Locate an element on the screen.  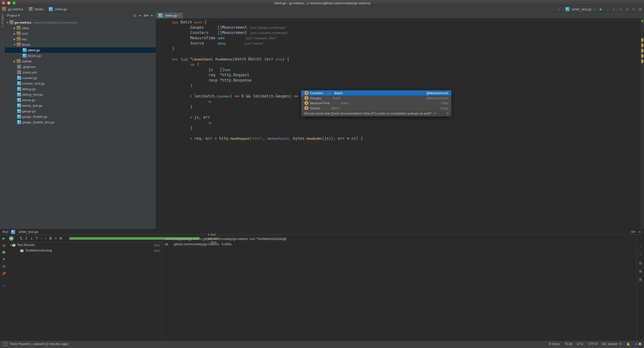
print-icon: 🖶 is located at coordinates (640, 271).